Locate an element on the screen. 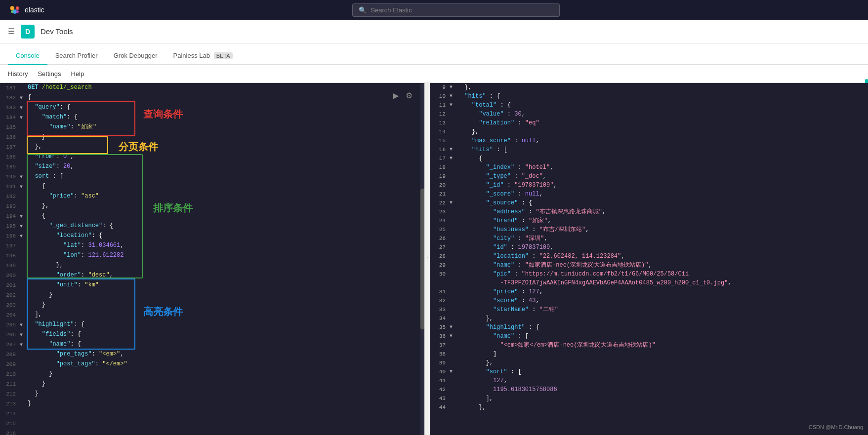 This screenshot has width=868, height=435. tab-search-profiler: Search Profiler is located at coordinates (77, 56).